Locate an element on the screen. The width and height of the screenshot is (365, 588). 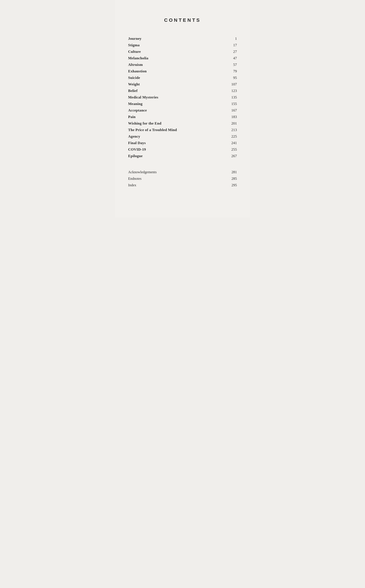
toc-item: Epilogue267 is located at coordinates (182, 156).